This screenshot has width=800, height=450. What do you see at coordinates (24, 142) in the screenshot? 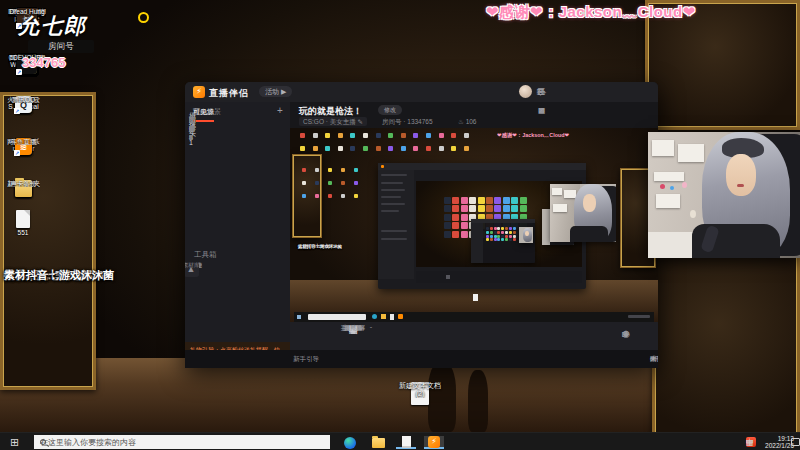
I see `icon-label: 斗鱼直播` at bounding box center [24, 142].